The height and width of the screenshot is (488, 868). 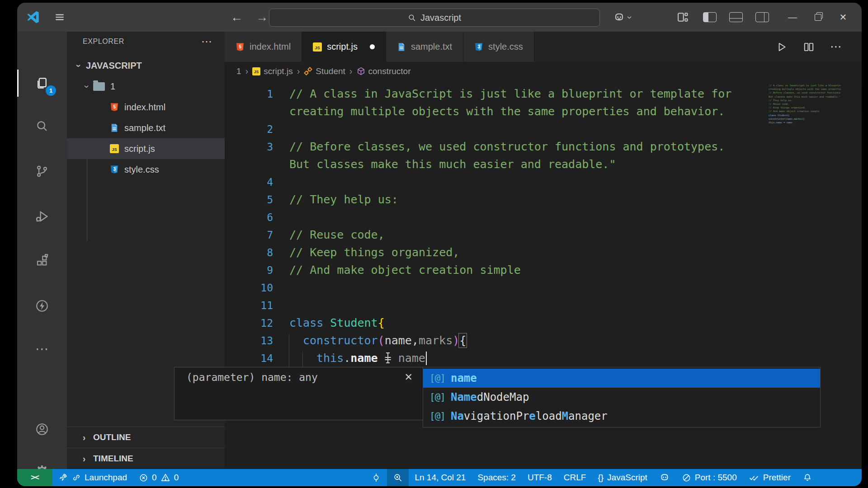 What do you see at coordinates (543, 270) in the screenshot?
I see `code-line: 9// And make object creation simple` at bounding box center [543, 270].